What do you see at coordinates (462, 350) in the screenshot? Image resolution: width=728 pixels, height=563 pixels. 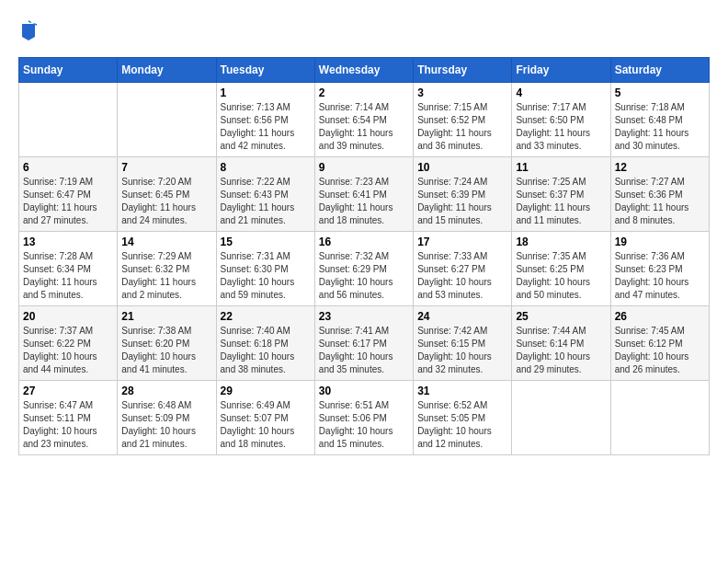 I see `day-info: Sunrise: 7:42 AM Sunset: 6:15 PM Dayligh…` at bounding box center [462, 350].